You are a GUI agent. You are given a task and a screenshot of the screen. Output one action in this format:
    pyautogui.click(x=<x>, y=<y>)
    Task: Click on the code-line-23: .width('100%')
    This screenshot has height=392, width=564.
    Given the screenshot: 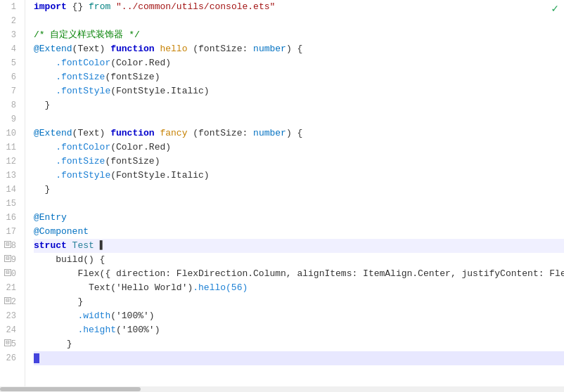 What is the action you would take?
    pyautogui.click(x=299, y=316)
    